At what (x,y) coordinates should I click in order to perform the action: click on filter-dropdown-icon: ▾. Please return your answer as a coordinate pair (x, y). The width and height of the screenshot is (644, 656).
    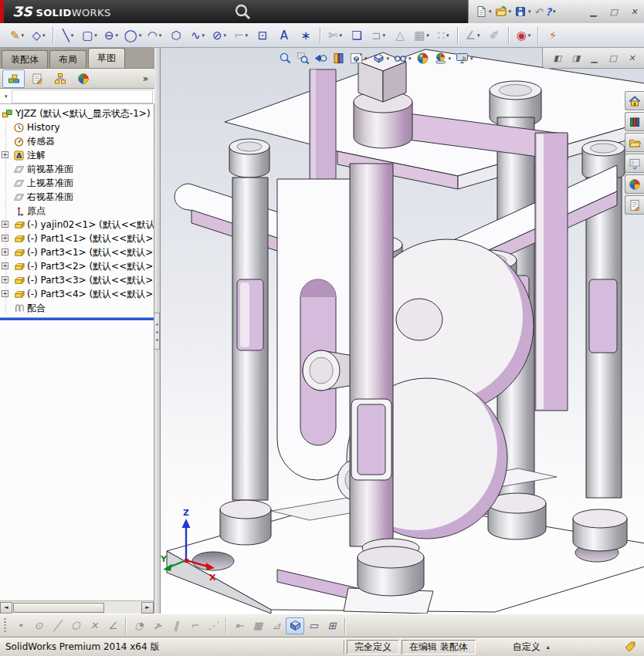
    Looking at the image, I should click on (6, 96).